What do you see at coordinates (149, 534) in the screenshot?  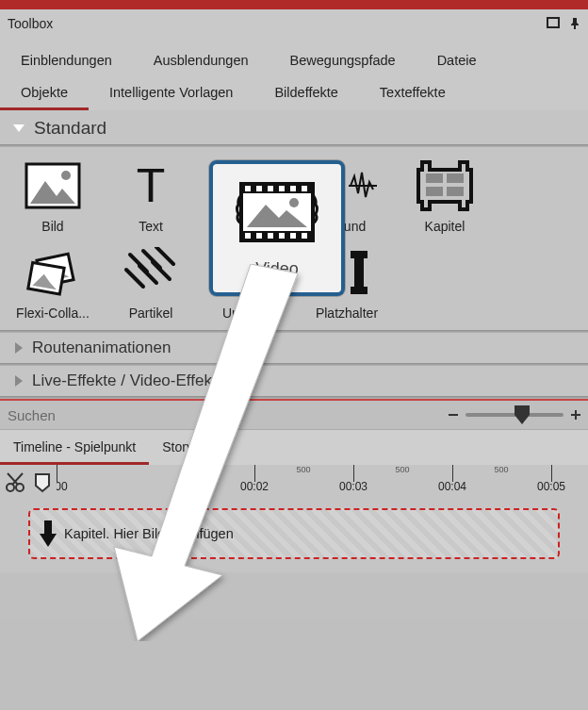 I see `chapter-dropzone-text: Kapitel. Hier Bilder einfügen` at bounding box center [149, 534].